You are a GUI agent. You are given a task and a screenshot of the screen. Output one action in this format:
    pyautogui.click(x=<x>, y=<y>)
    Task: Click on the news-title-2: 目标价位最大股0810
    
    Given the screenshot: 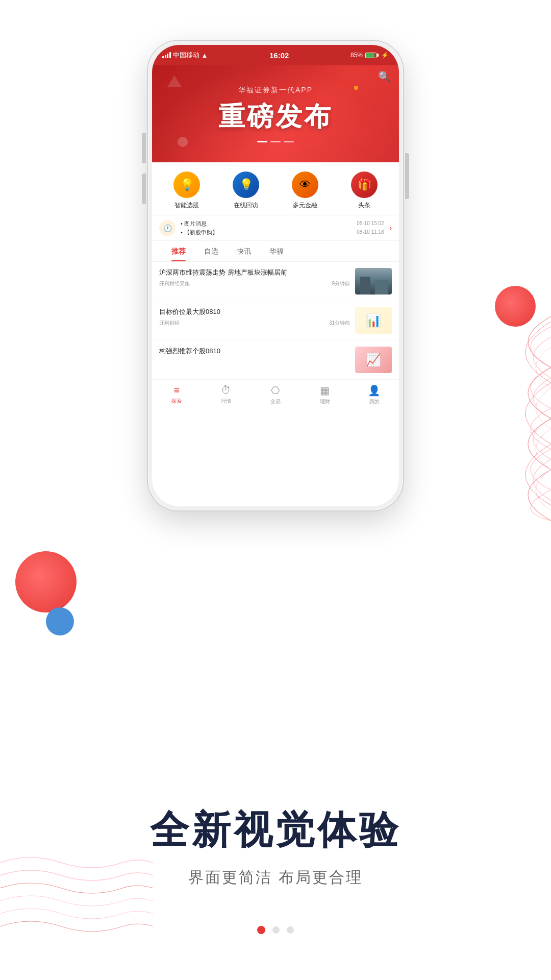 What is the action you would take?
    pyautogui.click(x=255, y=312)
    